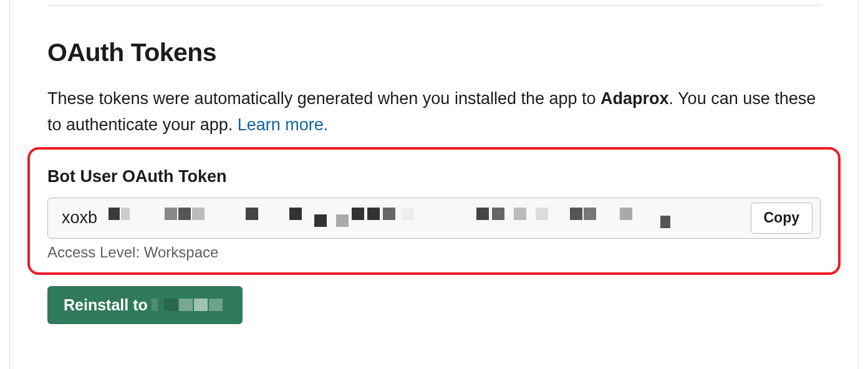  What do you see at coordinates (80, 218) in the screenshot?
I see `token-value-prefix: xoxb` at bounding box center [80, 218].